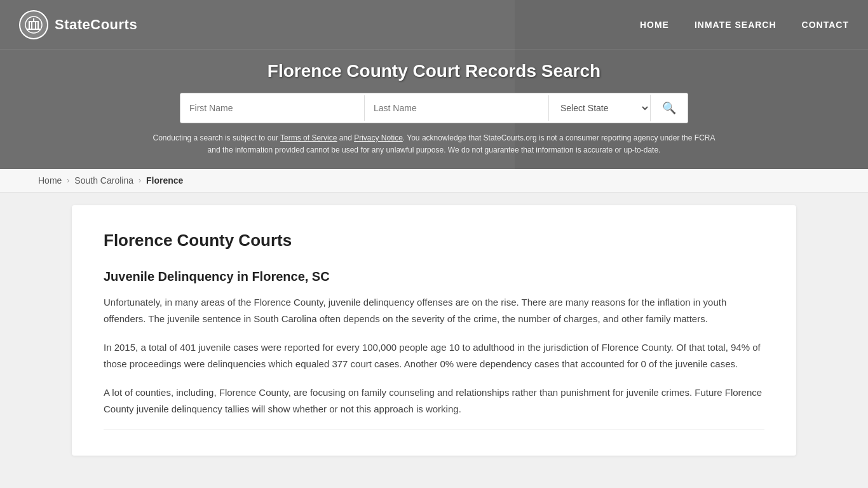  Describe the element at coordinates (273, 108) in the screenshot. I see `first-name-input` at that location.